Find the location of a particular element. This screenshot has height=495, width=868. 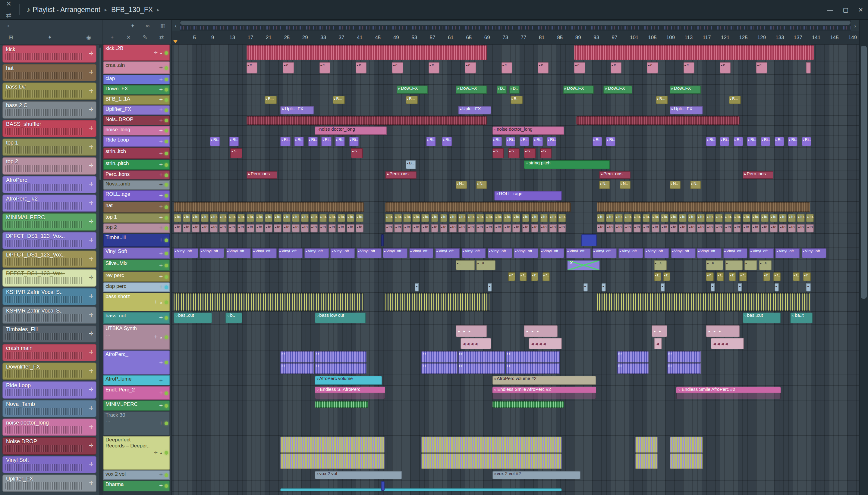

pattern-clip: ▸Dow..FX is located at coordinates (685, 90).